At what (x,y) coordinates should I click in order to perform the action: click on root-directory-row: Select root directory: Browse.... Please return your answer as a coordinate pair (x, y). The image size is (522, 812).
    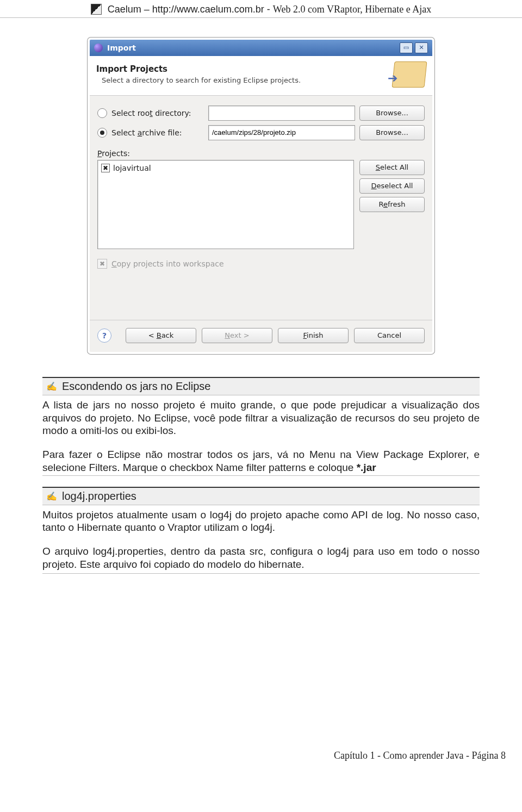
    Looking at the image, I should click on (261, 113).